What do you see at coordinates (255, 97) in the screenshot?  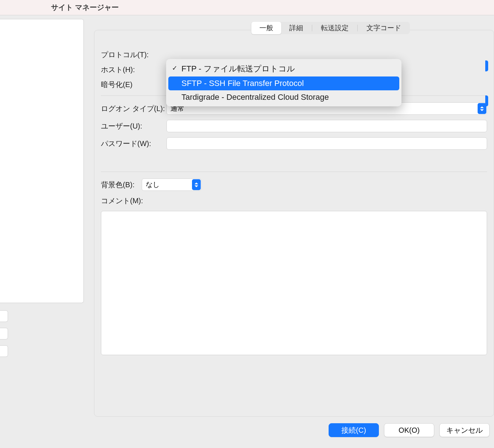 I see `protocol-option-label: Tardigrade - Decentralized Cloud Storage` at bounding box center [255, 97].